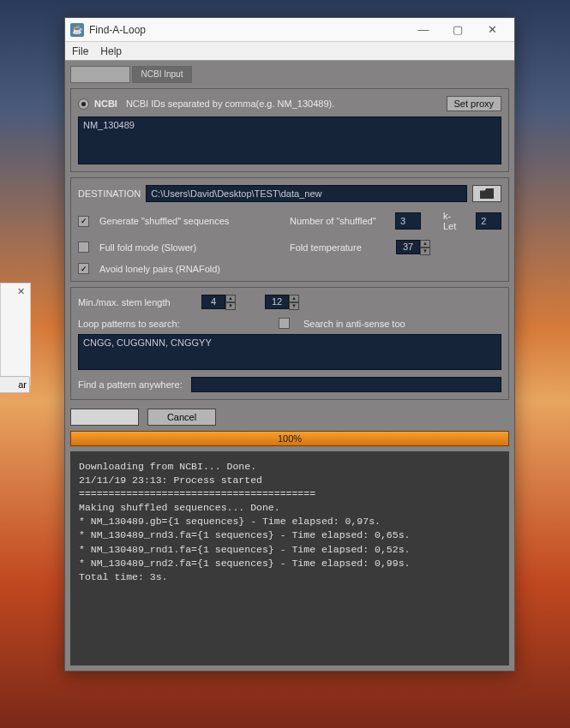 The image size is (570, 728). I want to click on avoid-lonely-label: Avoid lonely pairs (RNAFold), so click(159, 269).